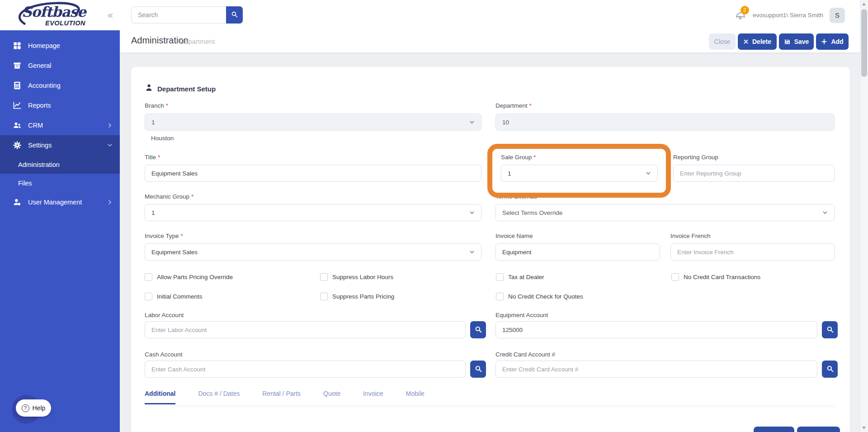 This screenshot has height=432, width=868. Describe the element at coordinates (519, 157) in the screenshot. I see `sale-group-label: Sale Group*` at that location.